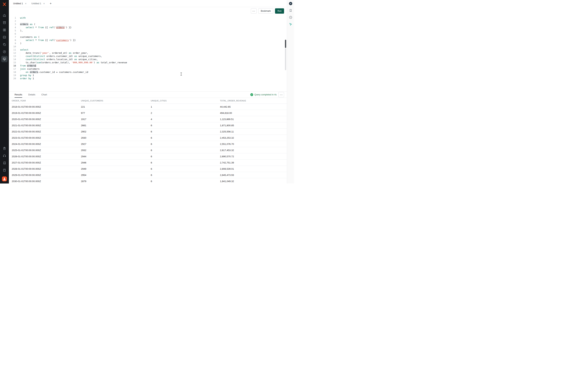 This screenshot has height=367, width=588. What do you see at coordinates (148, 53) in the screenshot?
I see `code-line-12: 12 date_trunc('year', ordered_at) as ord…` at bounding box center [148, 53].